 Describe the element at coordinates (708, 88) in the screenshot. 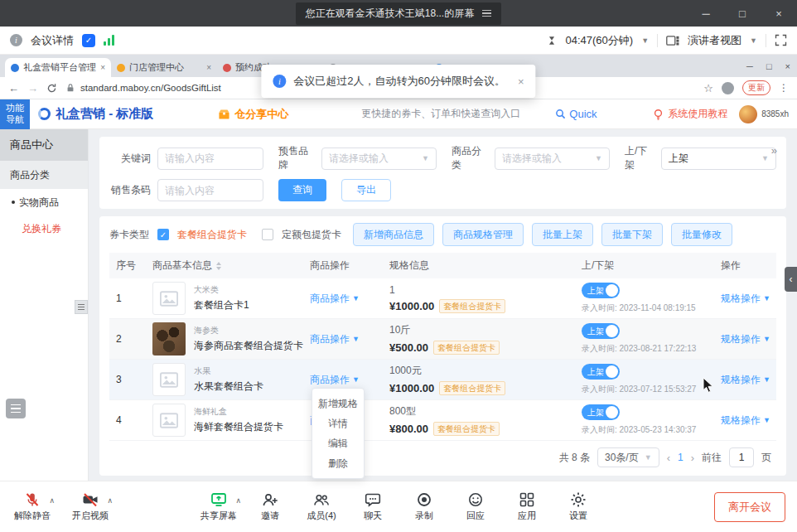

I see `bookmark-star-icon: ☆` at that location.